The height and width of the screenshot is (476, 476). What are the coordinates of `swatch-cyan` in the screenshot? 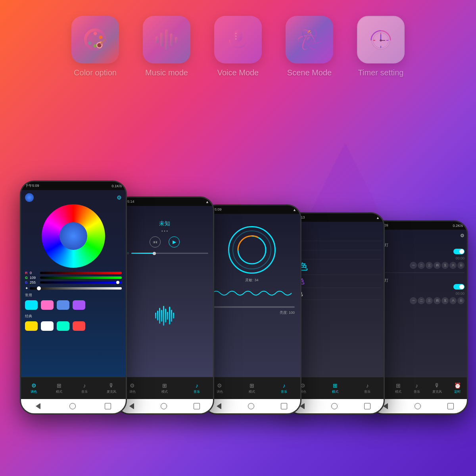 It's located at (63, 326).